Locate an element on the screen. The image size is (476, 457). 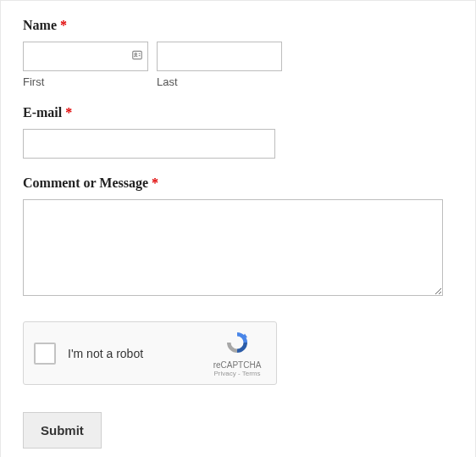
comment-label-text: Comment or Message is located at coordinates (86, 183).